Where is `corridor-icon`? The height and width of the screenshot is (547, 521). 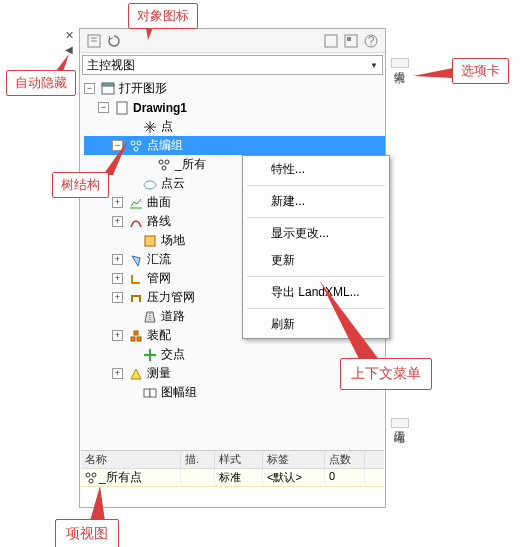
corridor-icon is located at coordinates (150, 317).